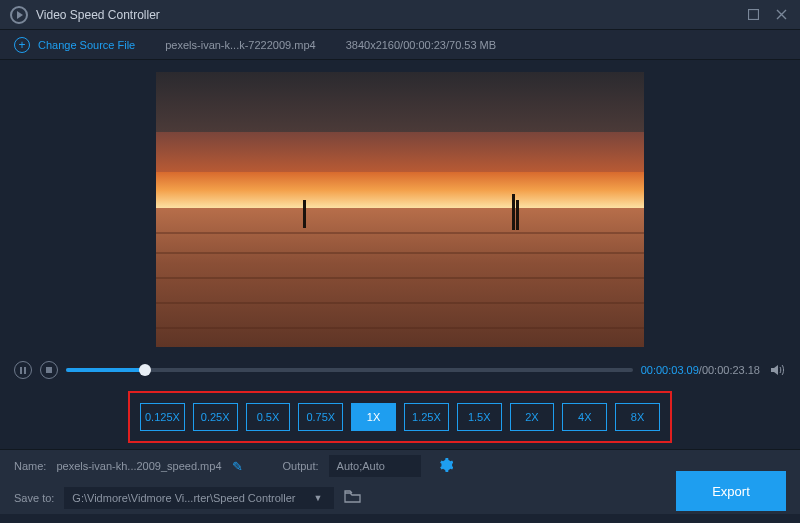 The width and height of the screenshot is (800, 523). Describe the element at coordinates (74, 45) in the screenshot. I see `change-source-button: + Change Source File` at that location.